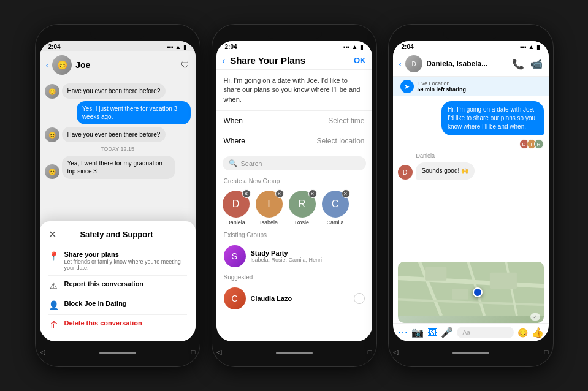 Image resolution: width=588 pixels, height=391 pixels. What do you see at coordinates (235, 222) in the screenshot?
I see `contact-daniela-name: Daniela` at bounding box center [235, 222].